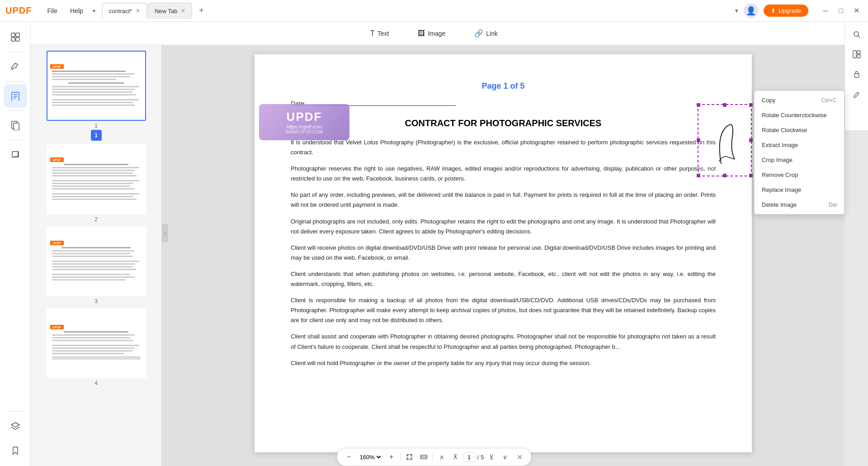  I want to click on page-number-input, so click(469, 457).